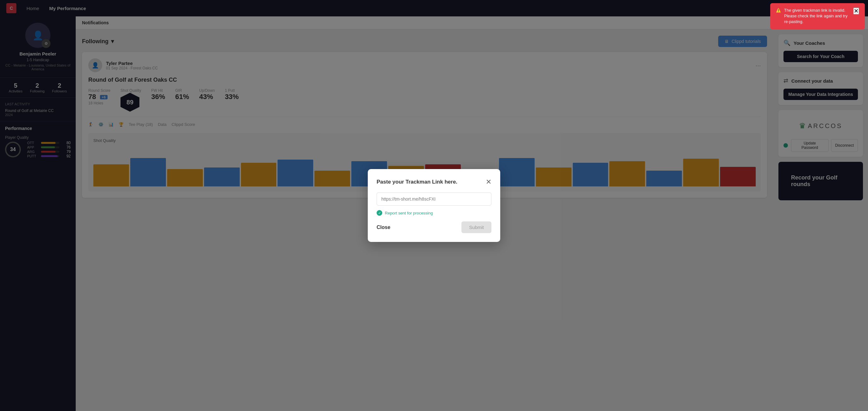 The width and height of the screenshot is (868, 411). I want to click on modal-success-message: ✓ Report sent for processing, so click(434, 213).